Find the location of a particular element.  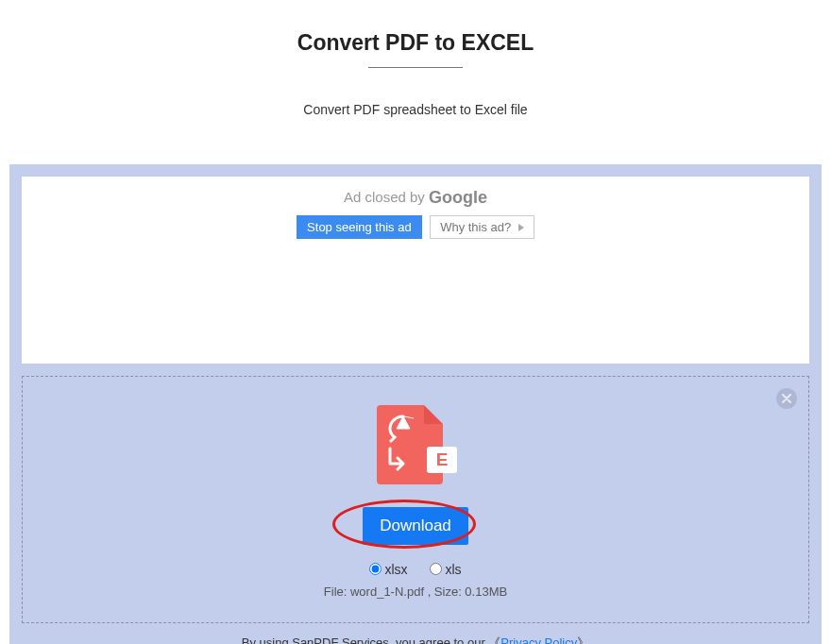

radio-xls is located at coordinates (436, 568).